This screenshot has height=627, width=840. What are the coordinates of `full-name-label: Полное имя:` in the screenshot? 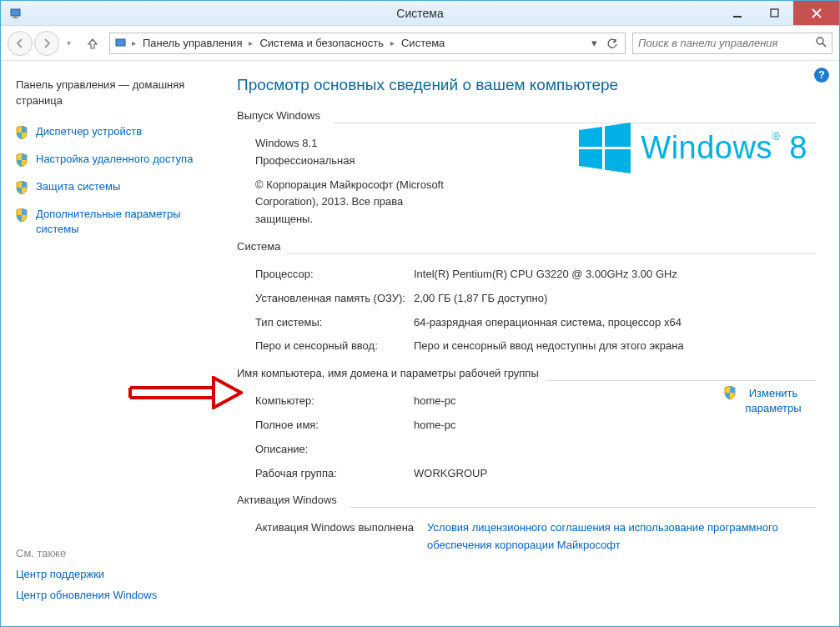 It's located at (330, 425).